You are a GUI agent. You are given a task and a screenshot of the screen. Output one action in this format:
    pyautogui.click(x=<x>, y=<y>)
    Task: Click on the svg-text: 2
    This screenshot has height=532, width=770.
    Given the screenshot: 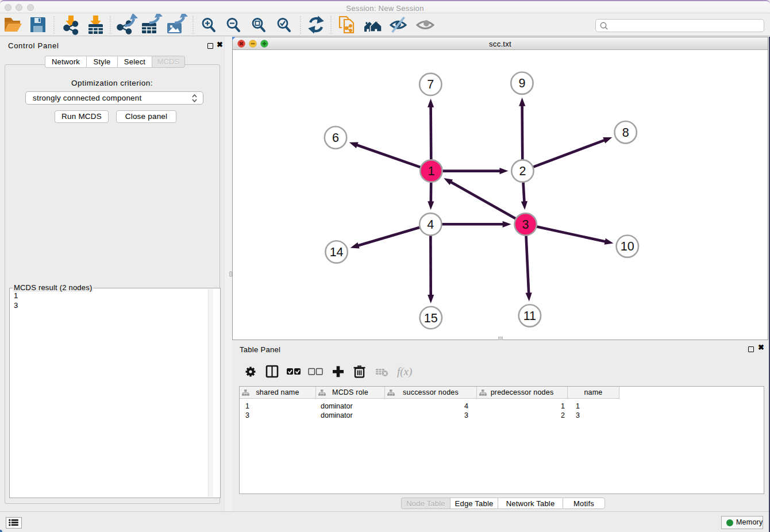 What is the action you would take?
    pyautogui.click(x=522, y=171)
    